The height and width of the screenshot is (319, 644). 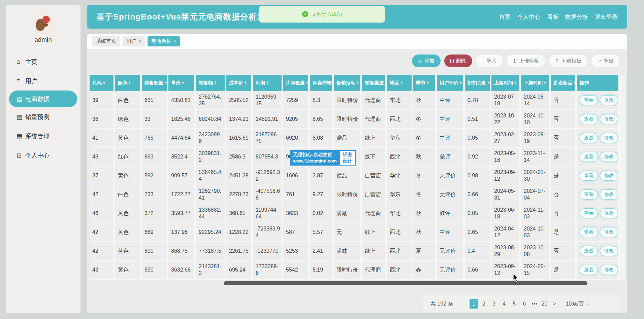 What do you see at coordinates (451, 83) in the screenshot?
I see `column-header: 用户评价▲▼` at bounding box center [451, 83].